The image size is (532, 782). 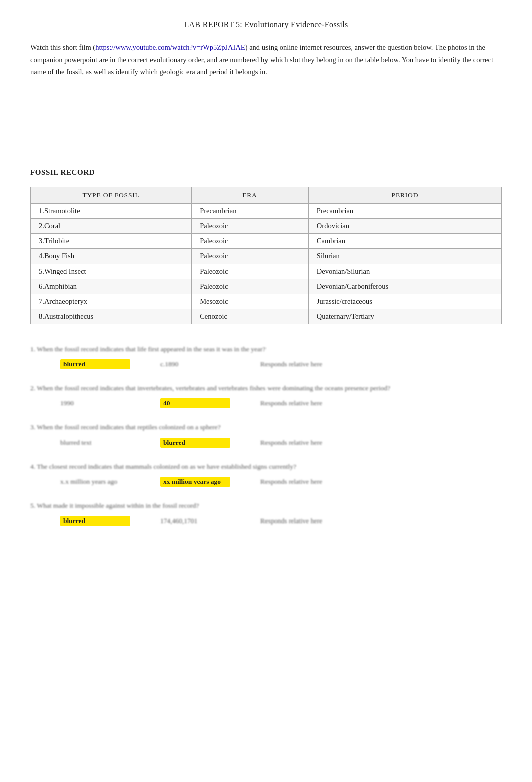 I want to click on answer-row-4: x.x million years agoxx million years ag…, so click(x=281, y=482).